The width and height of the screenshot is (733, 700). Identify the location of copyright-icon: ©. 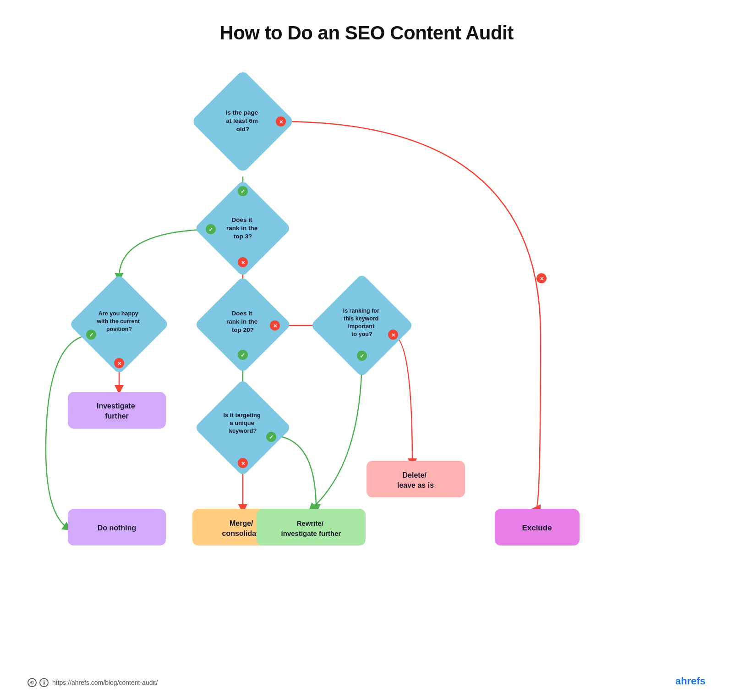
(32, 683).